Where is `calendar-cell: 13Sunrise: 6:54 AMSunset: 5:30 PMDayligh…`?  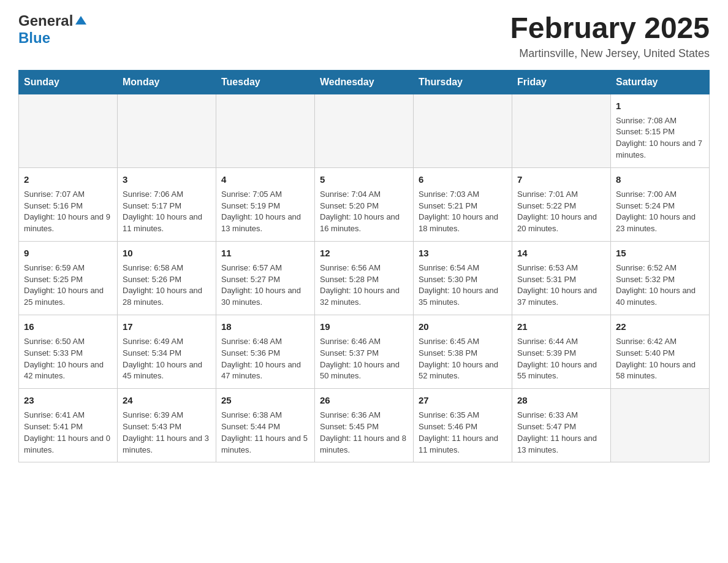 calendar-cell: 13Sunrise: 6:54 AMSunset: 5:30 PMDayligh… is located at coordinates (463, 278).